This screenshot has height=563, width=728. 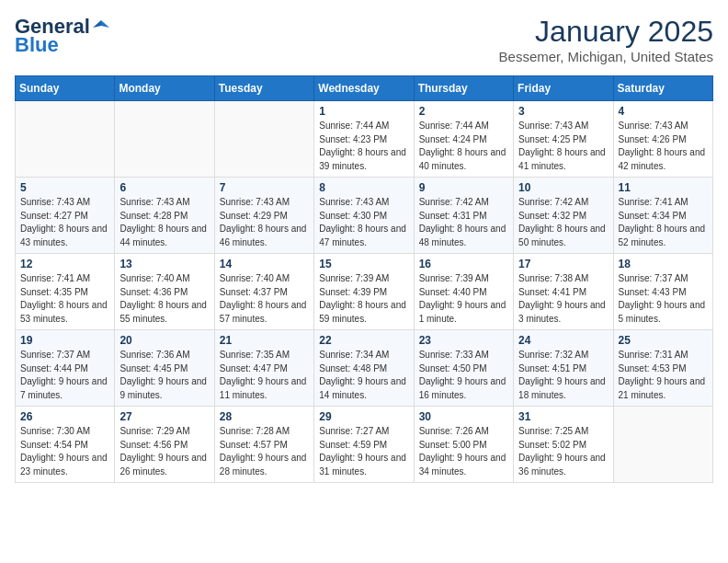 I want to click on weekday-header-tuesday: Tuesday, so click(x=264, y=88).